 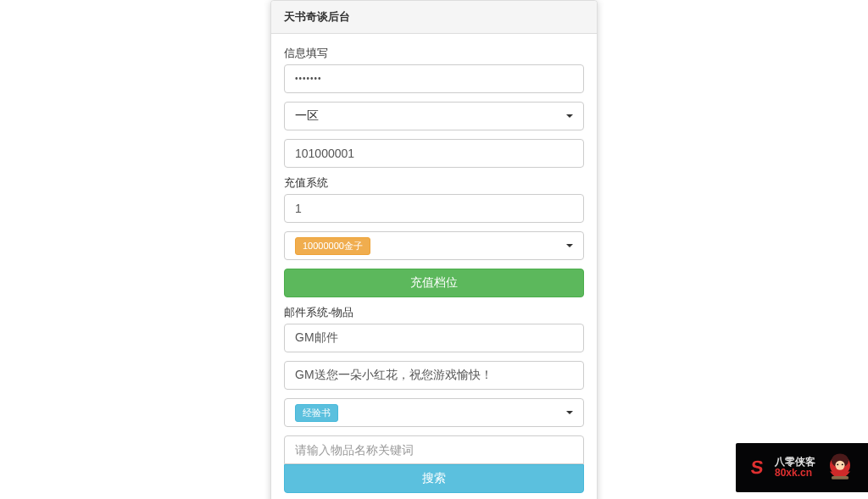 What do you see at coordinates (795, 473) in the screenshot?
I see `watermark-line2: 80xk.cn` at bounding box center [795, 473].